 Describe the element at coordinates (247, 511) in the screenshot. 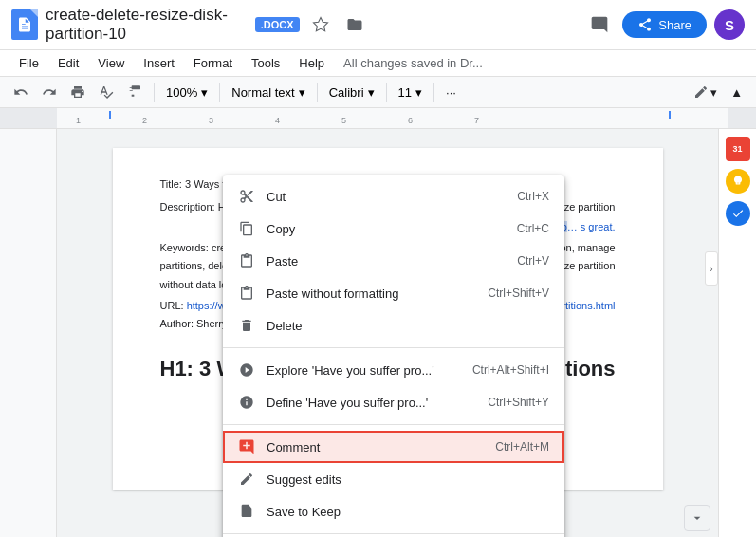

I see `keep-icon` at that location.